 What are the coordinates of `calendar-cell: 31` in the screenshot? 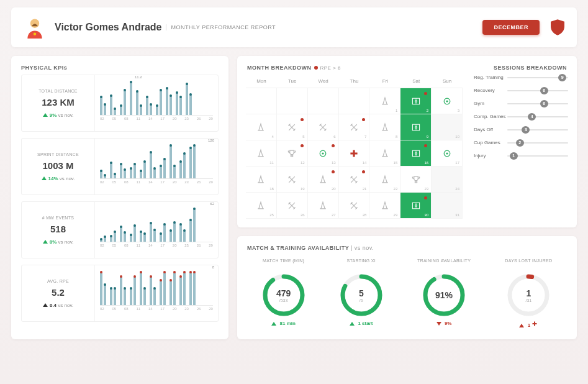 It's located at (447, 206).